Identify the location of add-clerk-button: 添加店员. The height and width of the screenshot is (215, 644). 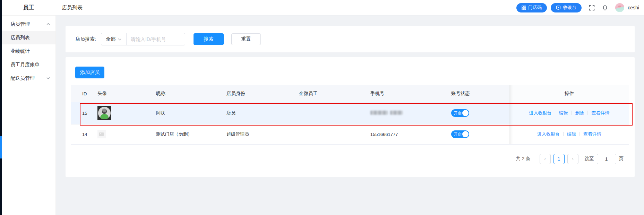
(90, 72).